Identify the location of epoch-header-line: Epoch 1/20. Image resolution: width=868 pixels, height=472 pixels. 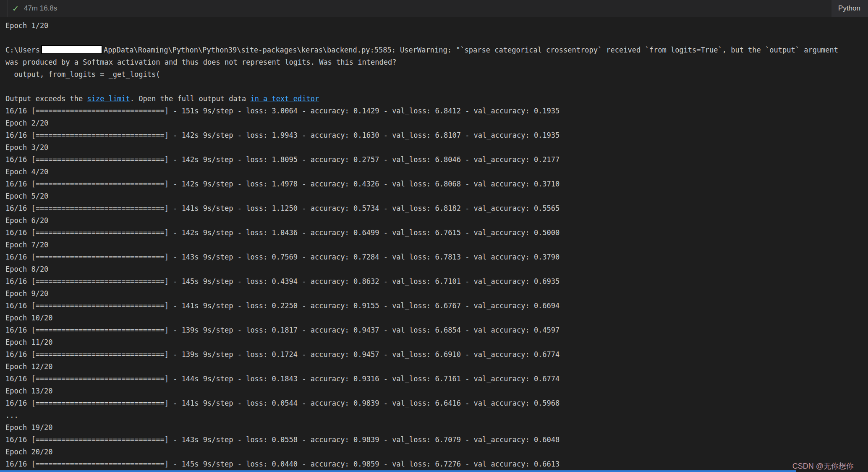
(437, 26).